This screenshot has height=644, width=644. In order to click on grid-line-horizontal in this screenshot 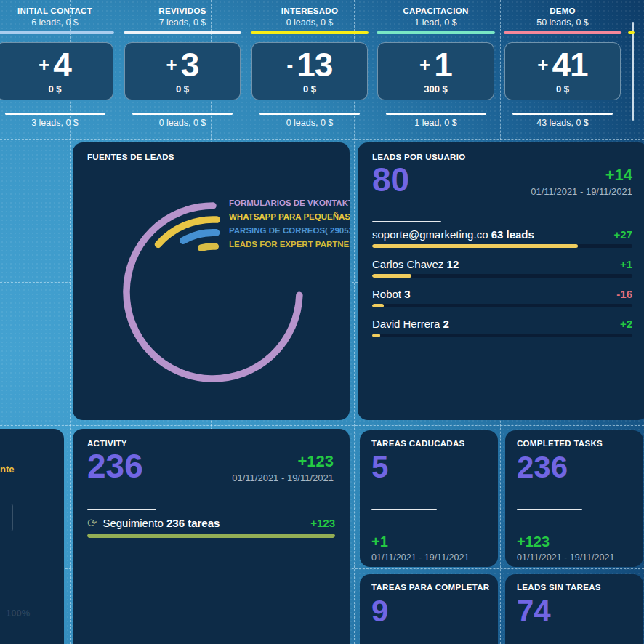, I will do `click(322, 426)`.